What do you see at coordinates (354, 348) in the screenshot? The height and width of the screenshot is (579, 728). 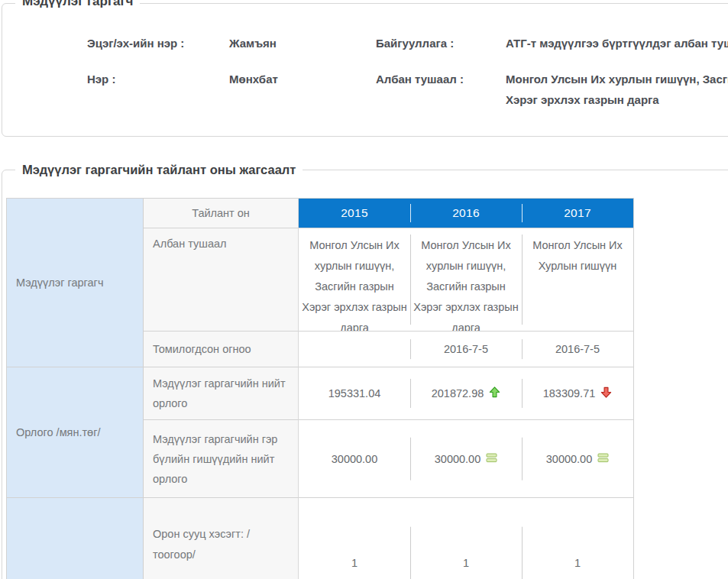 I see `appointed-date-2015` at bounding box center [354, 348].